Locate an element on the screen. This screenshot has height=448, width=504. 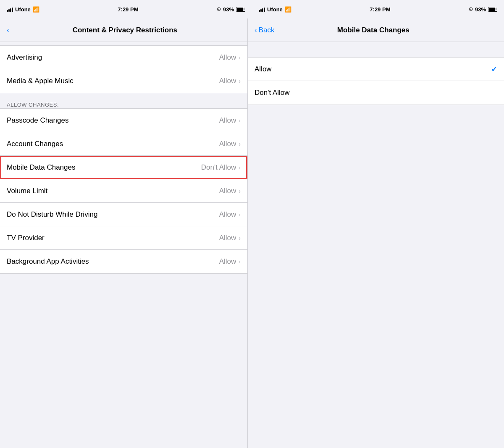
options-top-spacer is located at coordinates (376, 50).